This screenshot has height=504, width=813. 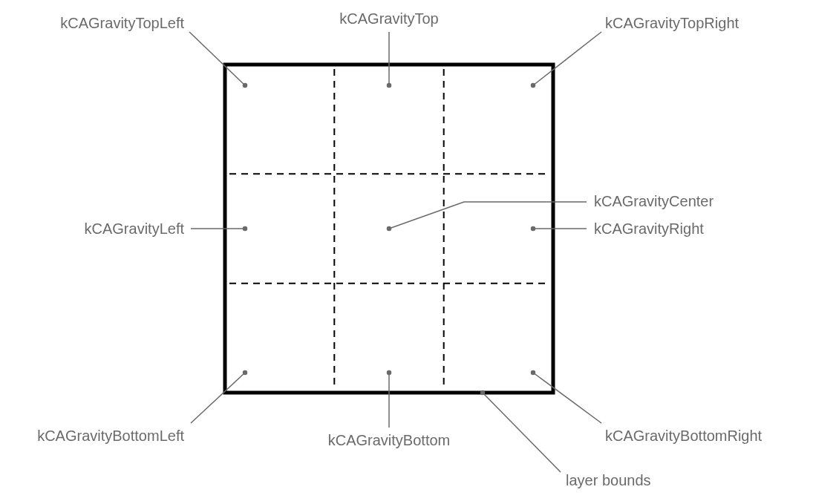 I want to click on label-right: kCAGravityRight, so click(x=649, y=229).